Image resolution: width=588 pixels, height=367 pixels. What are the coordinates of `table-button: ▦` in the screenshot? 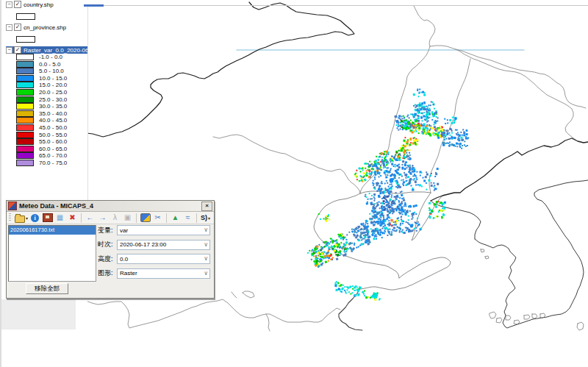 It's located at (60, 218).